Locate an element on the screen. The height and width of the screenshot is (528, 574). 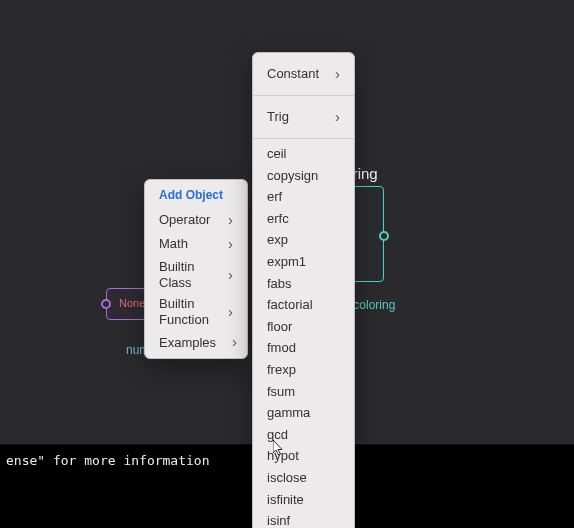
submenu-group-label: Constant is located at coordinates (293, 74).